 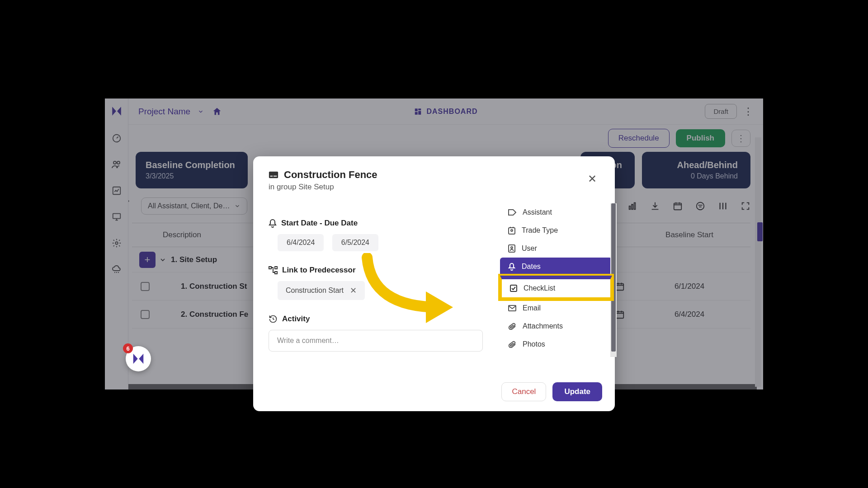 What do you see at coordinates (556, 267) in the screenshot?
I see `side-item-dates: Dates` at bounding box center [556, 267].